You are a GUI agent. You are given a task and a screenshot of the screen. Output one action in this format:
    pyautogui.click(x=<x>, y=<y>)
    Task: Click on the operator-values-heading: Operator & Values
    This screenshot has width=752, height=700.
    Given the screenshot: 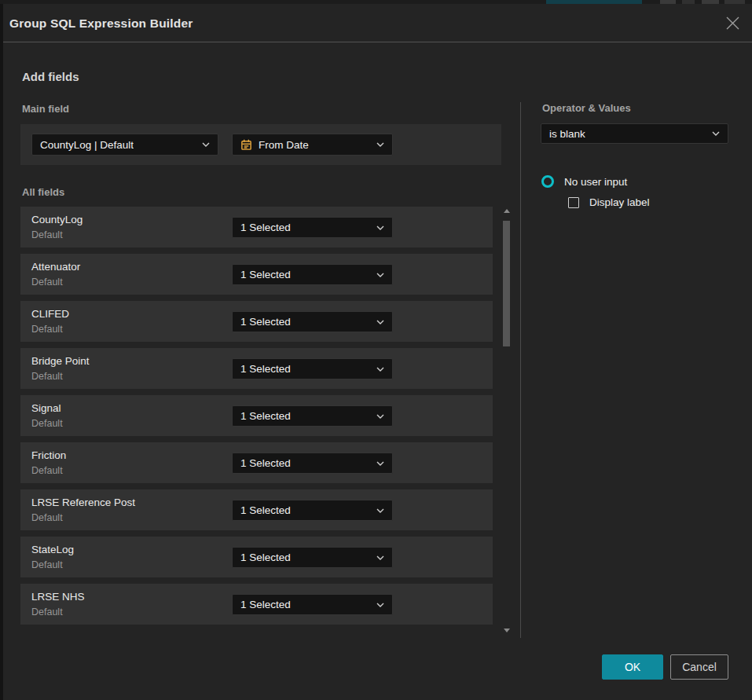 What is the action you would take?
    pyautogui.click(x=586, y=108)
    